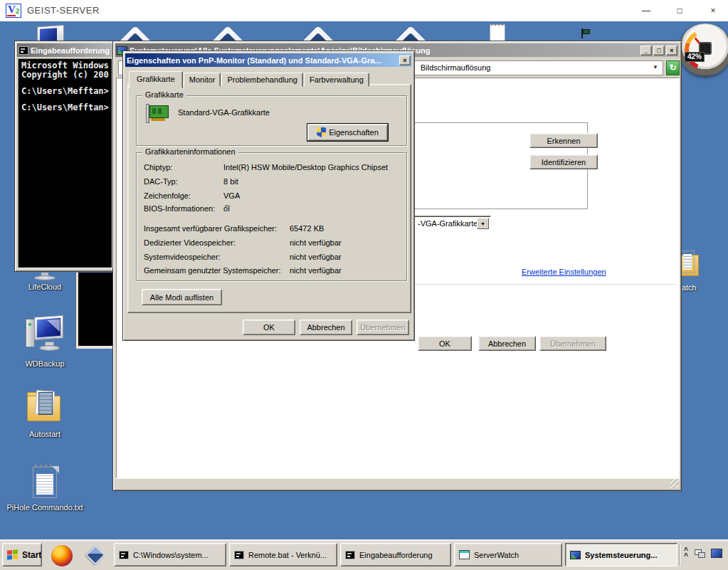 This screenshot has height=570, width=728. What do you see at coordinates (272, 121) in the screenshot?
I see `adapter-group: Grafikkarte Standard-VGA-Grafikkarte Eig…` at bounding box center [272, 121].